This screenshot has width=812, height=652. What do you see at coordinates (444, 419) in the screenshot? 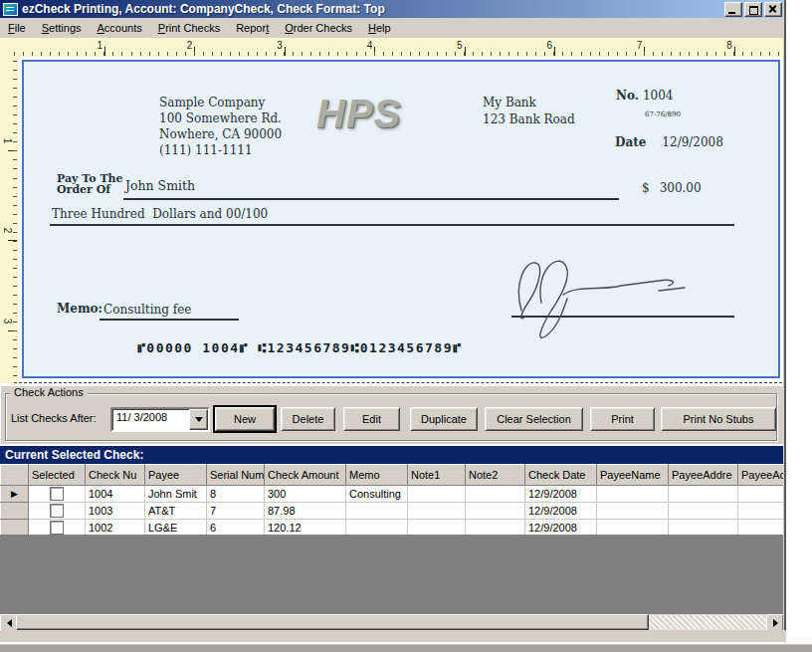
I see `button-duplicate: Duplicate` at bounding box center [444, 419].